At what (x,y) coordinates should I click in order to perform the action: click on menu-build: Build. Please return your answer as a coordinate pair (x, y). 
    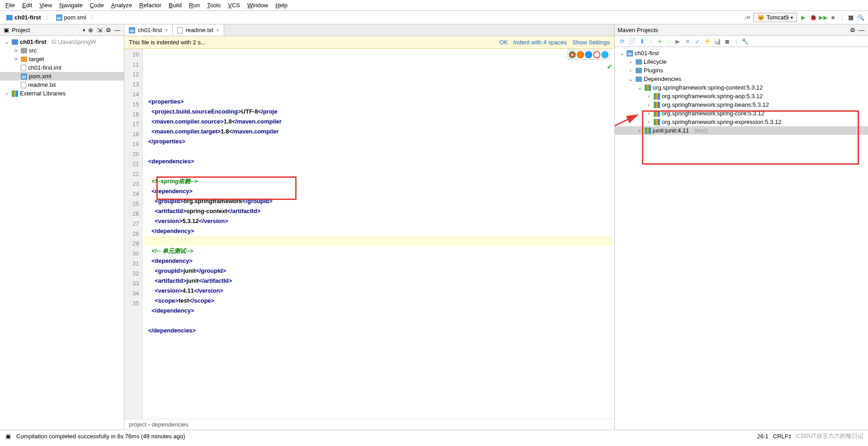
    Looking at the image, I should click on (175, 5).